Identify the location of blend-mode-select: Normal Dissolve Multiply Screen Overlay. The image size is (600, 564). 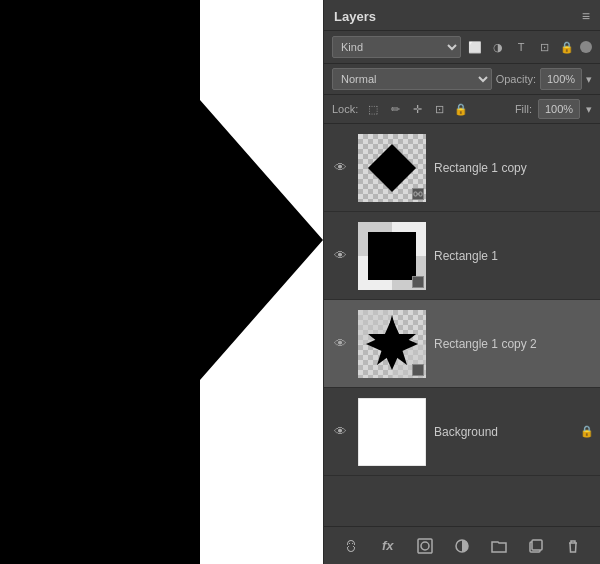
(412, 79).